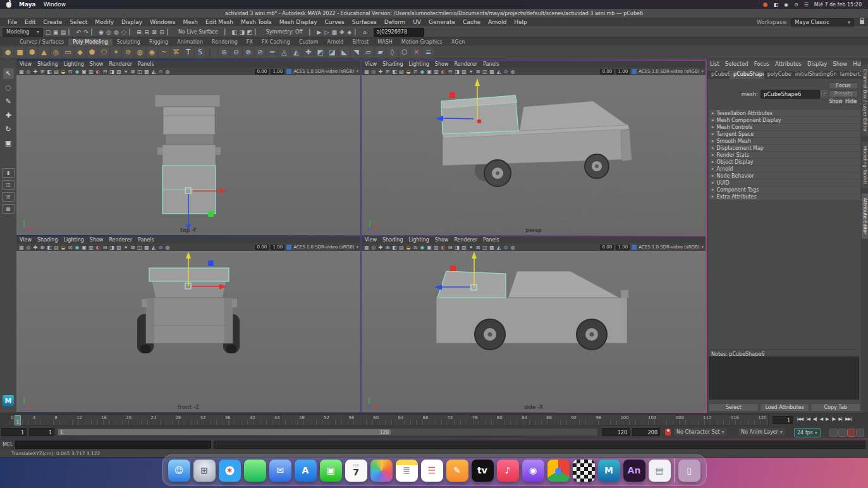 The height and width of the screenshot is (488, 868). What do you see at coordinates (212, 52) in the screenshot?
I see `shelf-tool-icon: ▏` at bounding box center [212, 52].